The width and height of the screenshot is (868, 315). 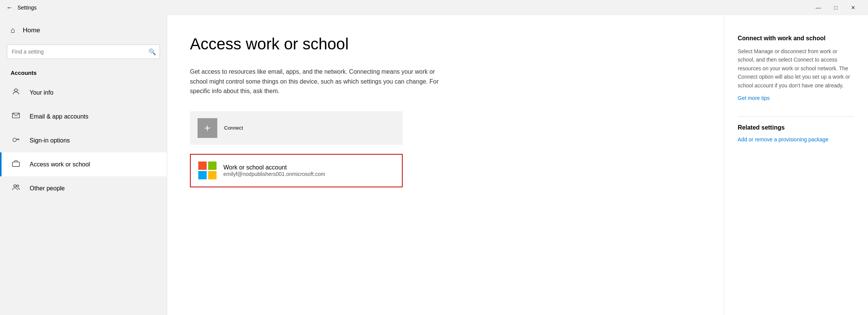 I want to click on titlebar: ← Settings — □ ✕, so click(x=434, y=8).